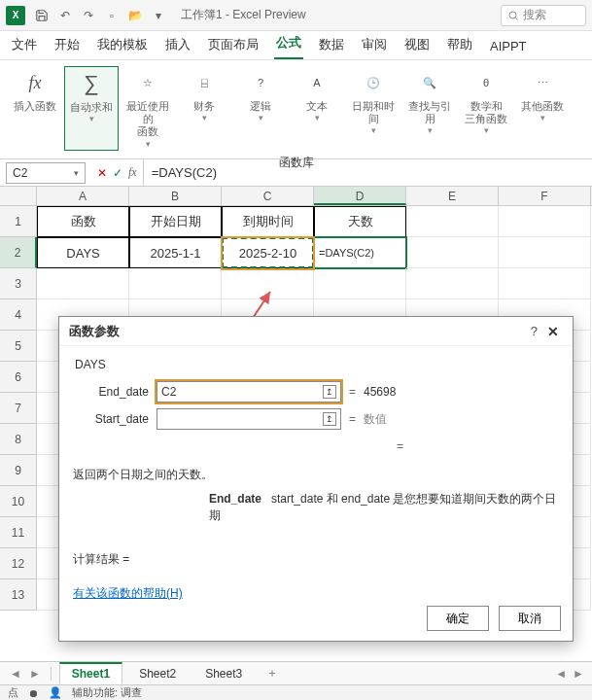 The height and width of the screenshot is (700, 592). What do you see at coordinates (453, 196) in the screenshot?
I see `col-header-e: E` at bounding box center [453, 196].